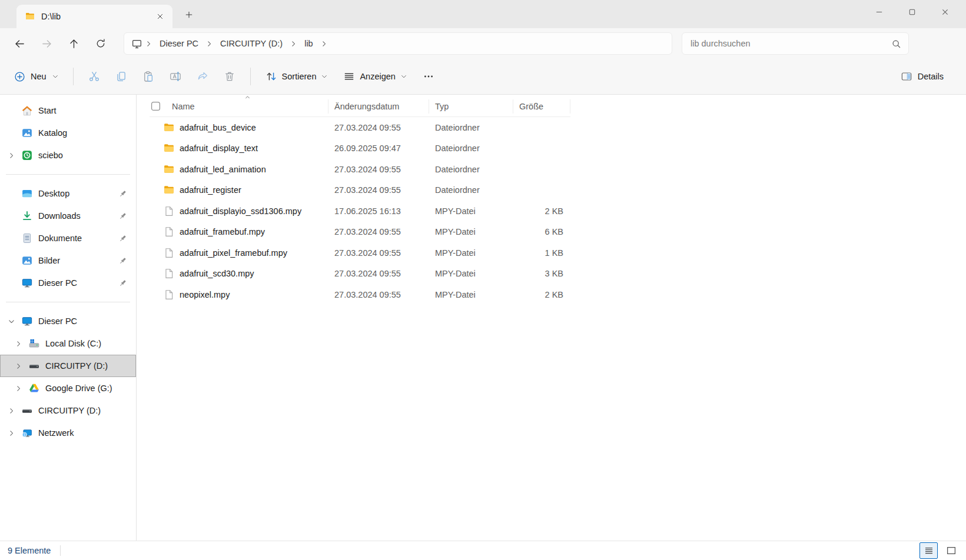 Image resolution: width=966 pixels, height=560 pixels. Describe the element at coordinates (251, 44) in the screenshot. I see `breadcrumb-circuitpy: CIRCUITPY (D:)` at that location.